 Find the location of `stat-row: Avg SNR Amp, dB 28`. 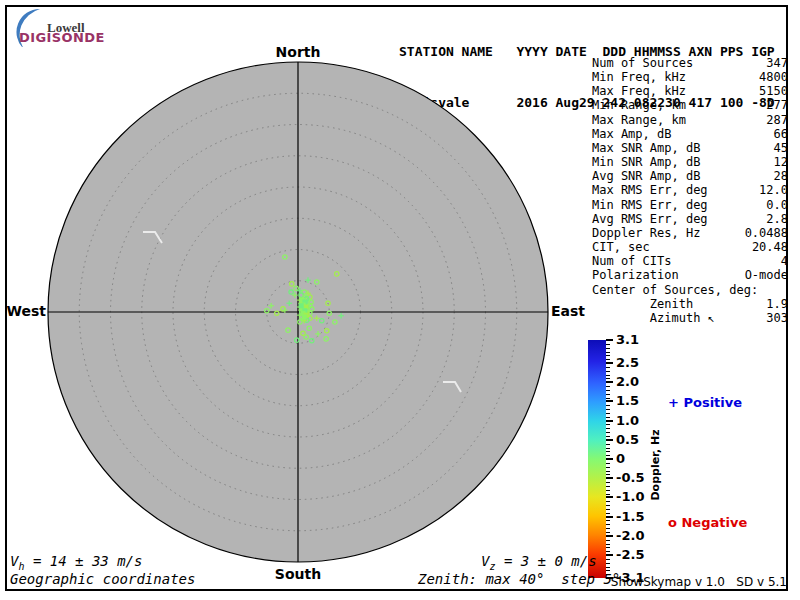

stat-row: Avg SNR Amp, dB 28 is located at coordinates (690, 176).